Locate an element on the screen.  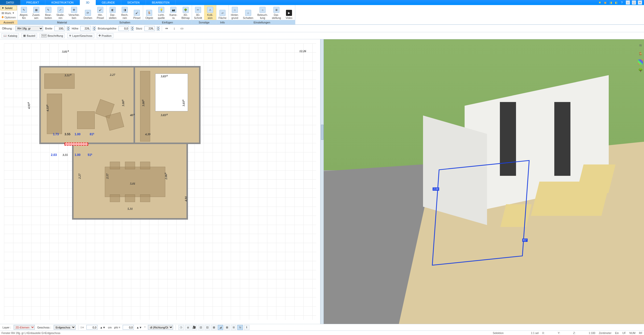
input-oeffnung: RH 1flg. gr is located at coordinates (29, 28).